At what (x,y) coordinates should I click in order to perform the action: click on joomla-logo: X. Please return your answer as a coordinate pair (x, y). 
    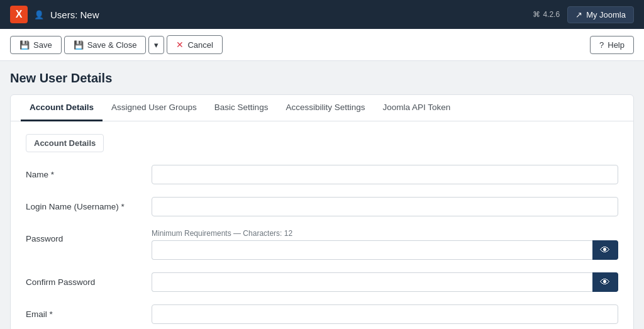
    Looking at the image, I should click on (19, 14).